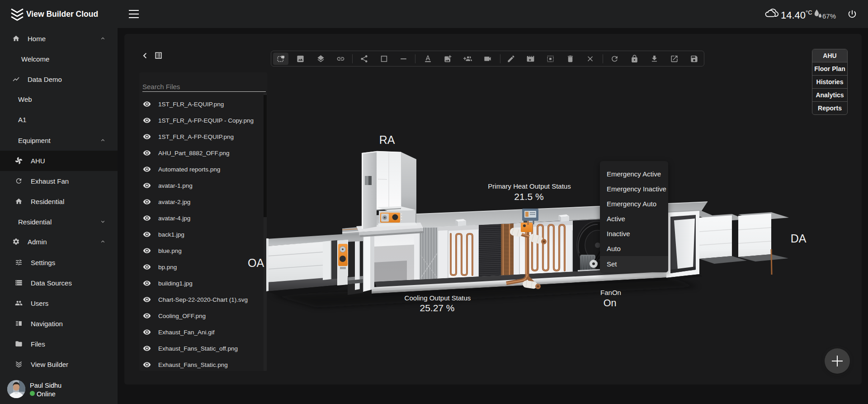  Describe the element at coordinates (438, 298) in the screenshot. I see `svg-text: Cooling Output Status` at that location.